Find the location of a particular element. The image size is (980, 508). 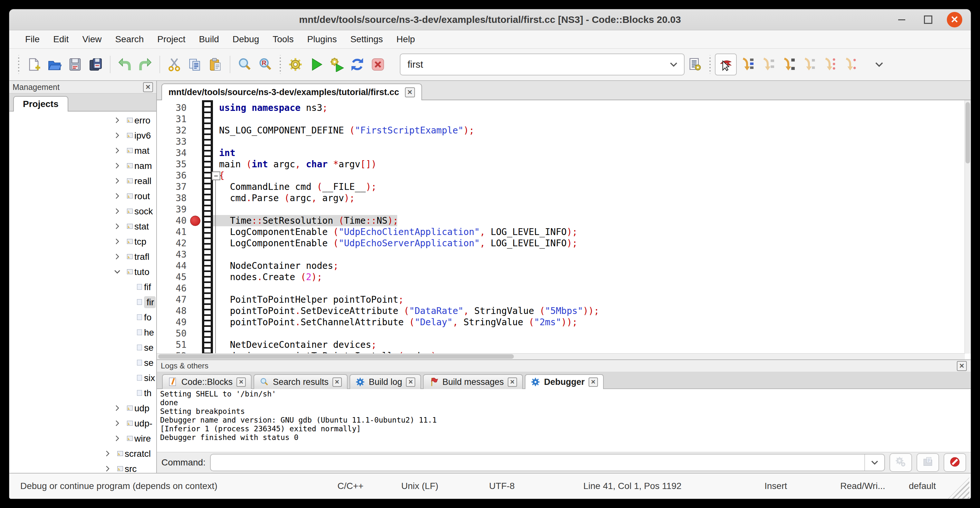

tree-item-fir: fir is located at coordinates (83, 302).